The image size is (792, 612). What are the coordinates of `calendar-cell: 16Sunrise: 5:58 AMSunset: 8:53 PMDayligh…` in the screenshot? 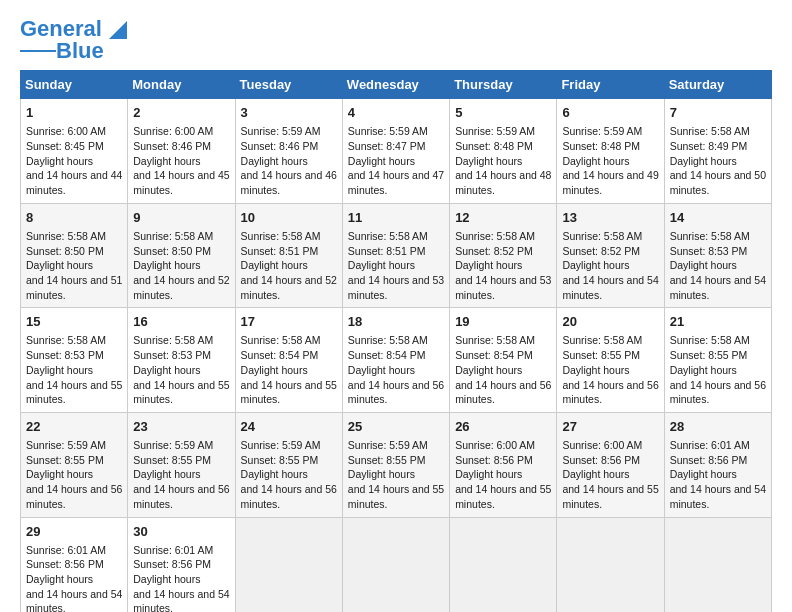 It's located at (182, 360).